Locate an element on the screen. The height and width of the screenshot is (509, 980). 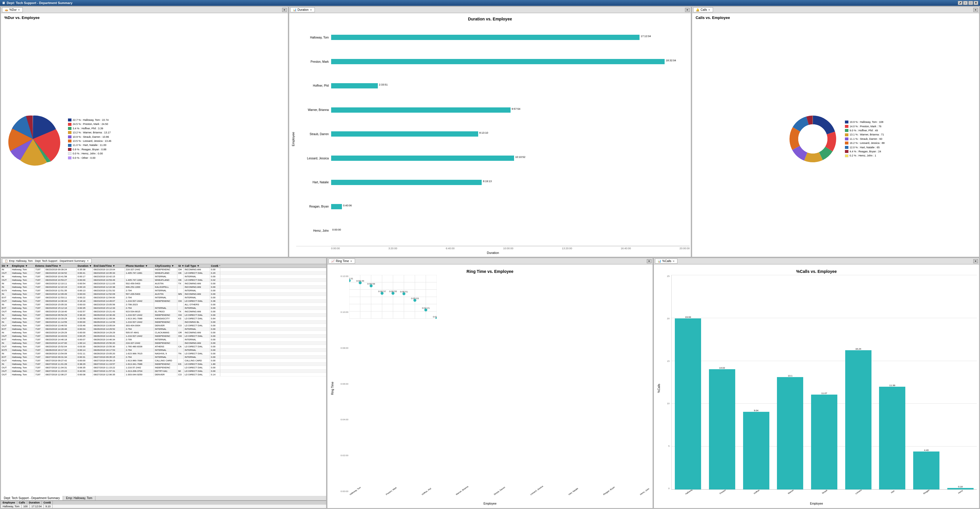
table-row-4: INHalloway, Tom719708/23/2019 12:10:110:… is located at coordinates (164, 284).